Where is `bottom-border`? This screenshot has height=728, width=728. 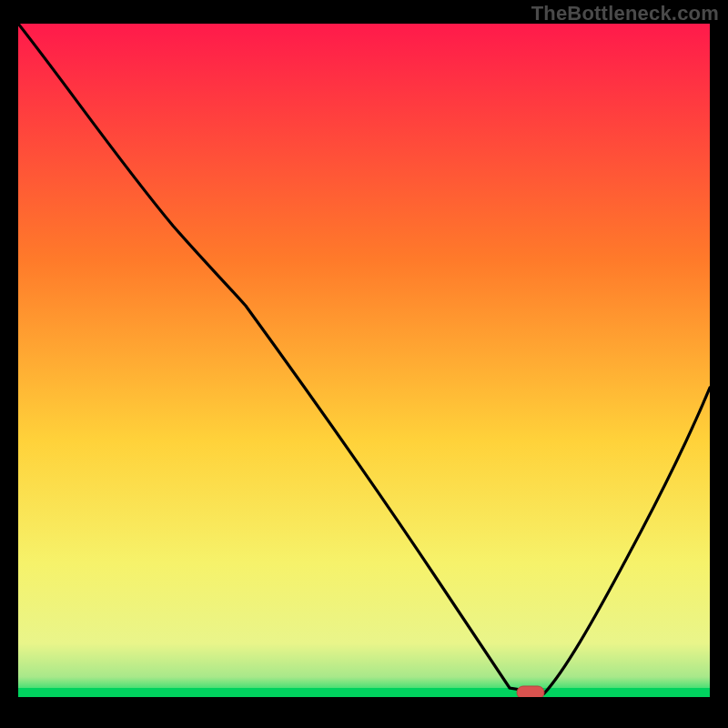 bottom-border is located at coordinates (364, 703).